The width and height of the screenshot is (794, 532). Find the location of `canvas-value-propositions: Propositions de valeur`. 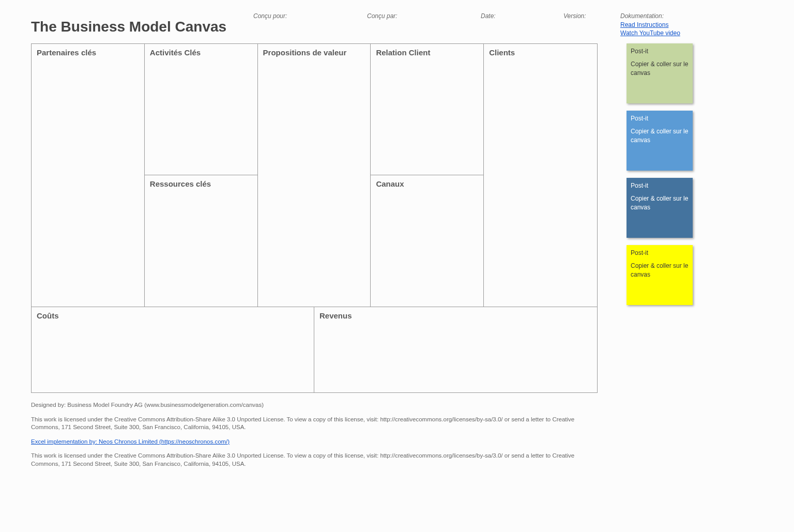

canvas-value-propositions: Propositions de valeur is located at coordinates (314, 175).